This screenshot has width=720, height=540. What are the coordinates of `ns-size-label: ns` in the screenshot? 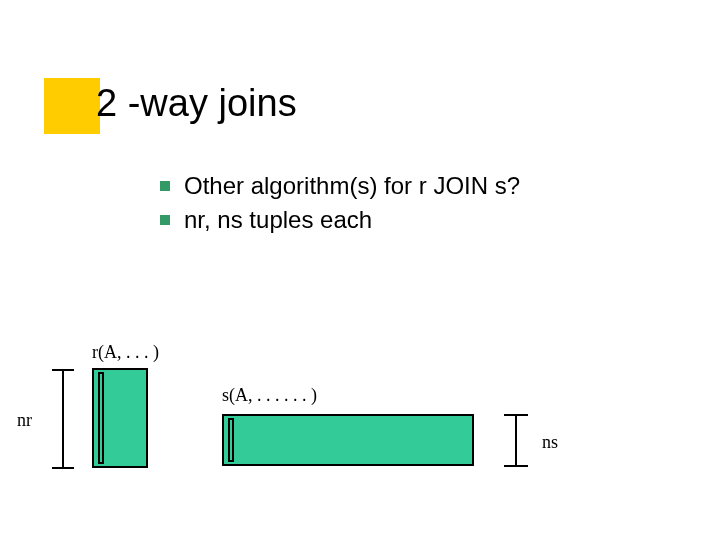 It's located at (550, 442).